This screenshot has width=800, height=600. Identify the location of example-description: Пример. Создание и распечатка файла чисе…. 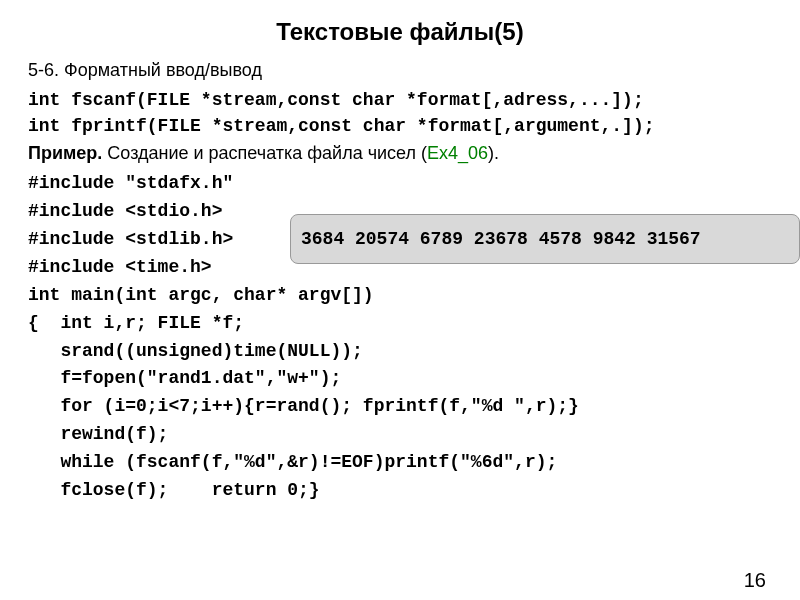
(400, 154).